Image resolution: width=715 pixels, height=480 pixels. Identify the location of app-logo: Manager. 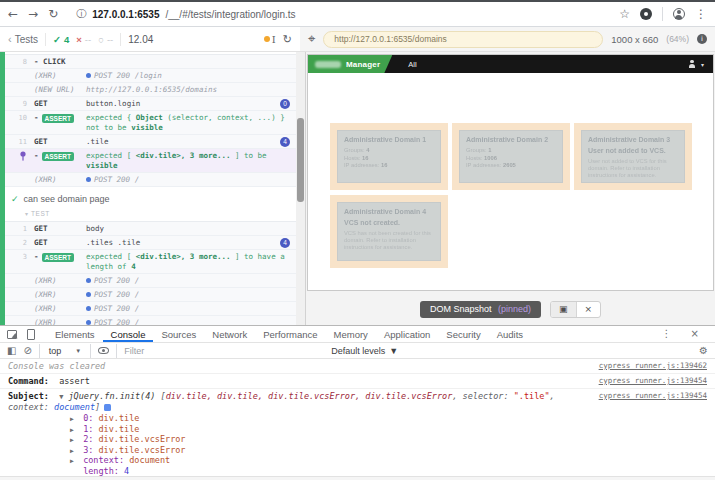
(350, 64).